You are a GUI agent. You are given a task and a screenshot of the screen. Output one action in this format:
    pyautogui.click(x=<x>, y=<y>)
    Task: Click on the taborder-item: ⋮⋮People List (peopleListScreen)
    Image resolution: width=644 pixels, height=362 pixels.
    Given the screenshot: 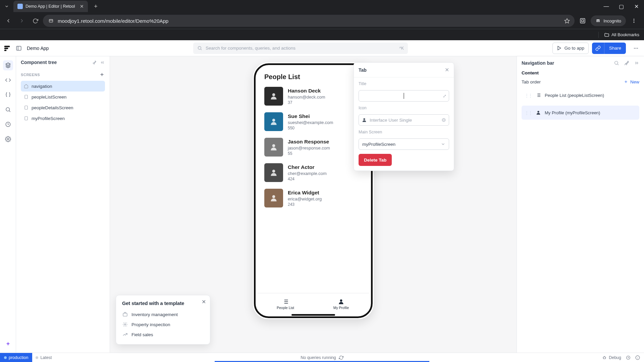 What is the action you would take?
    pyautogui.click(x=580, y=95)
    